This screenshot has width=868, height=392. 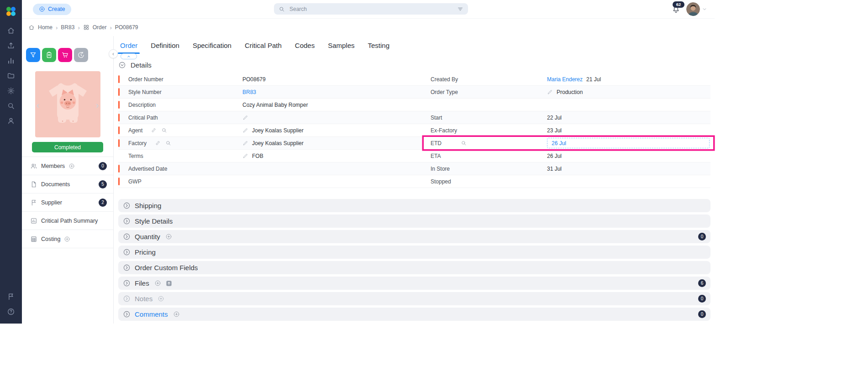 What do you see at coordinates (68, 104) in the screenshot?
I see `product-image: ‹ ›` at bounding box center [68, 104].